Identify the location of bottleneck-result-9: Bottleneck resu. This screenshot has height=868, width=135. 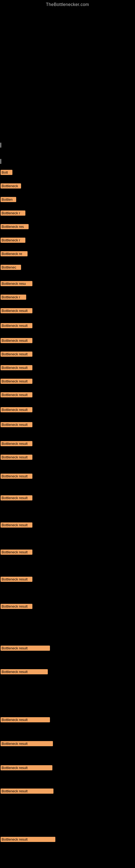
(16, 284).